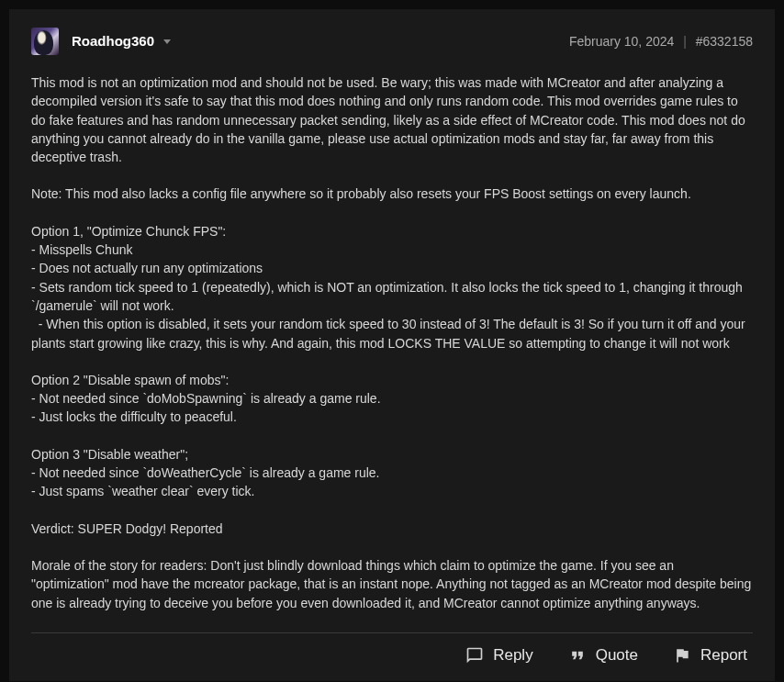 Image resolution: width=784 pixels, height=682 pixels. Describe the element at coordinates (475, 655) in the screenshot. I see `reply-icon` at that location.